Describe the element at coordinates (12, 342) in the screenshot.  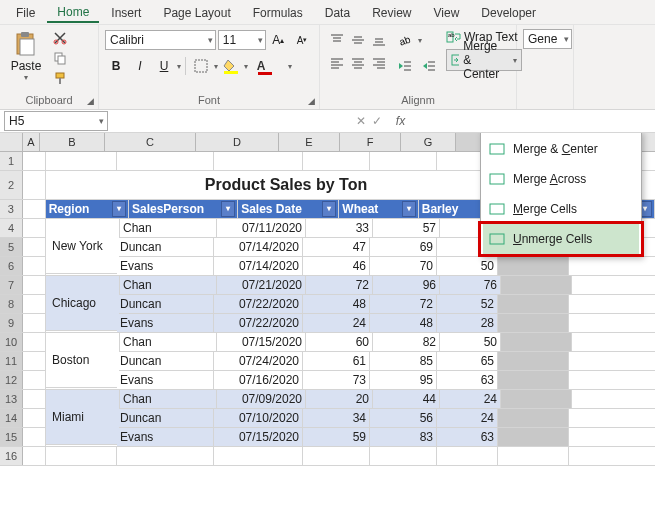
I see `row-header: 10` at that location.